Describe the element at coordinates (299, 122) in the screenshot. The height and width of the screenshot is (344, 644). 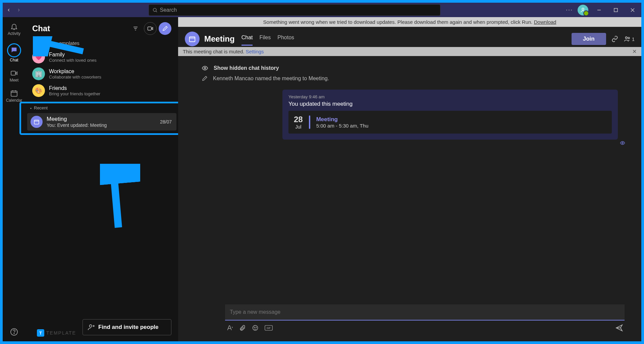
I see `card-date: 28 Jul` at that location.